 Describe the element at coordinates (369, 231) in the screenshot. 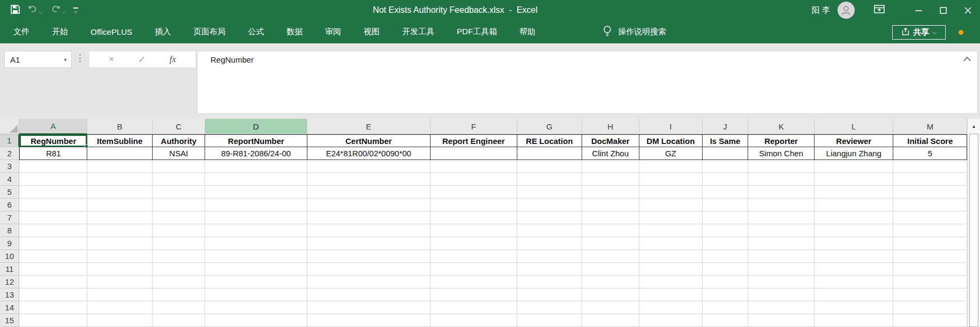

I see `cell-E8` at that location.